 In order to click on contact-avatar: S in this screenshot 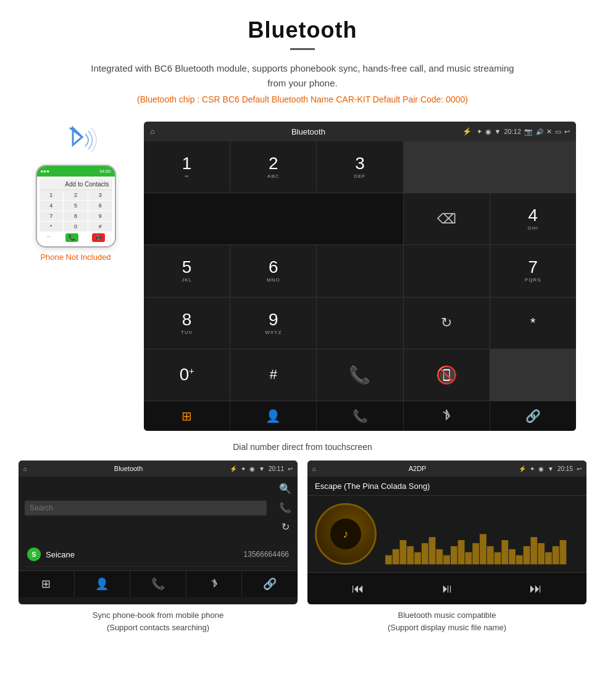, I will do `click(34, 554)`.